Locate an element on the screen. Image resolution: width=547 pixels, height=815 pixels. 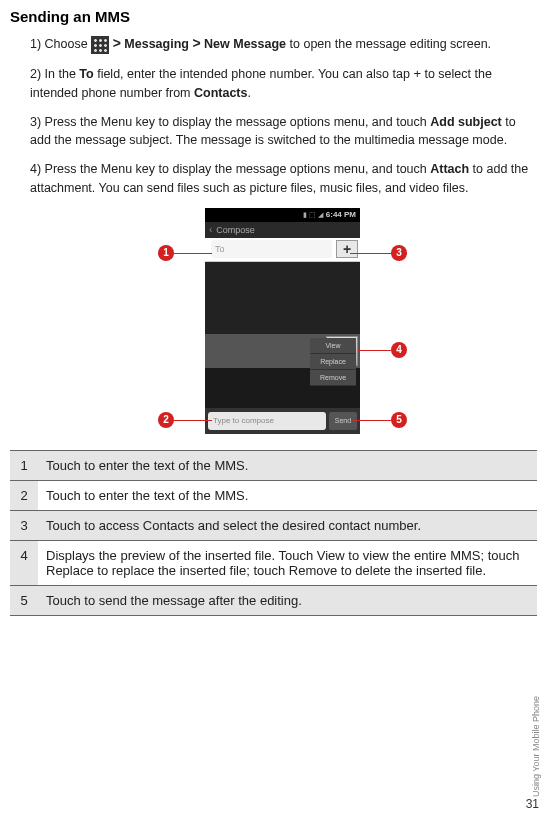
add-contact-button: + is located at coordinates (347, 249).